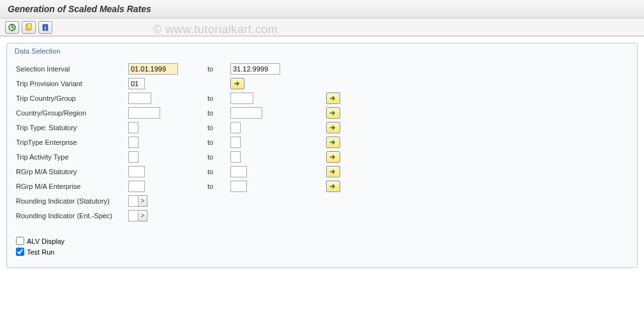  I want to click on rgrp-ma-statutory-to-input, so click(239, 172).